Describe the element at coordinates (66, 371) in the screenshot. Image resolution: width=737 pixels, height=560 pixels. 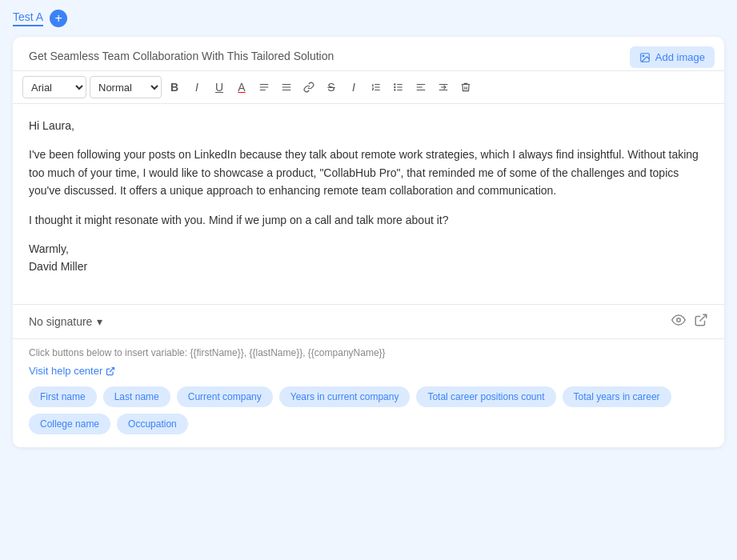
I see `visit-help-text: Visit help center` at that location.